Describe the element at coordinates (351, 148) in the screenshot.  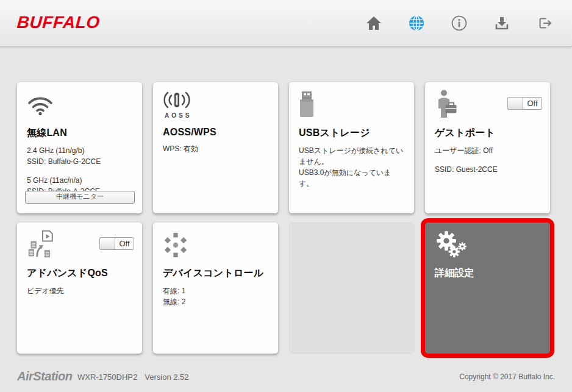
I see `card-usb-storage: USBストレージ USBストレージが接続されていません。 USB3.0が無効にな…` at that location.